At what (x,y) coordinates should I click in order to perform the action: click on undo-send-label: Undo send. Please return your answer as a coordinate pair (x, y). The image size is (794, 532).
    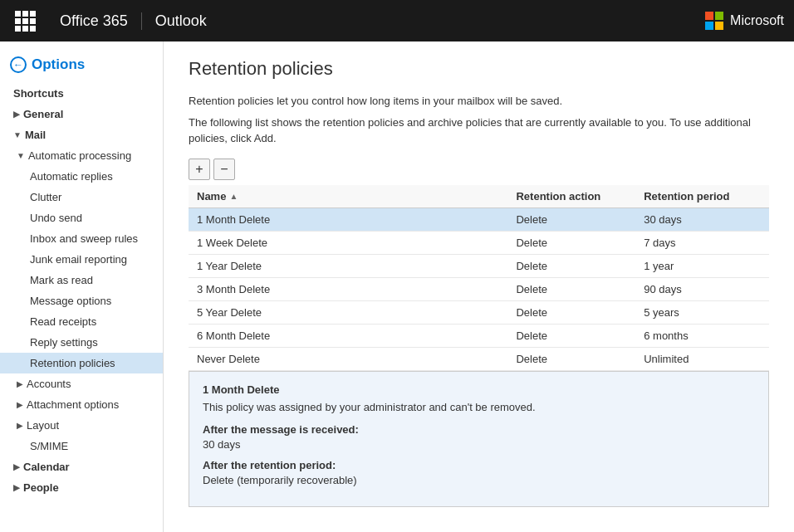
    Looking at the image, I should click on (56, 217).